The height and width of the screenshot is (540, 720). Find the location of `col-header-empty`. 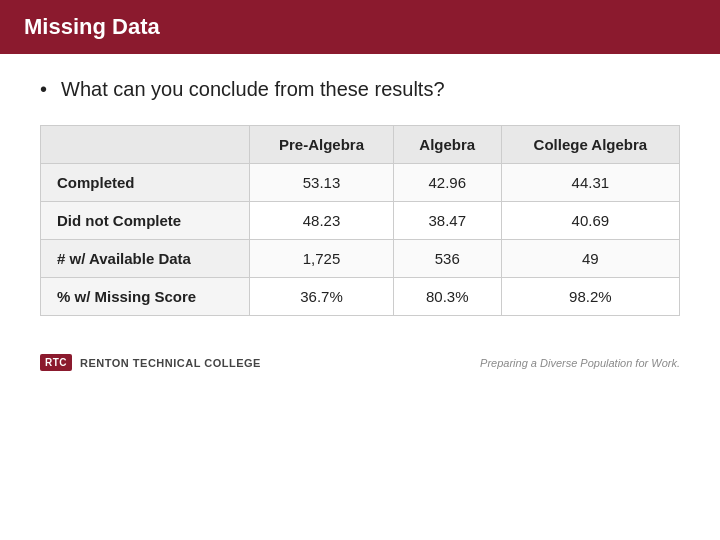

col-header-empty is located at coordinates (146, 145).